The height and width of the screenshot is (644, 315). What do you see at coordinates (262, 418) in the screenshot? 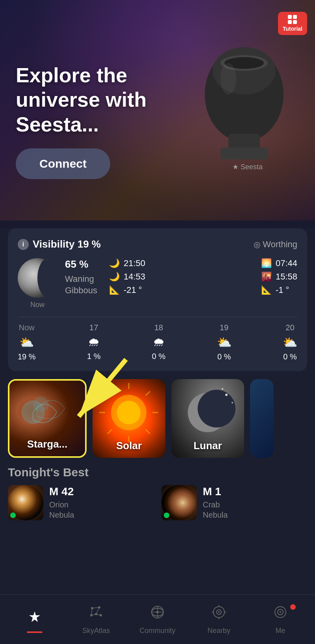
I see `partial-bg` at bounding box center [262, 418].